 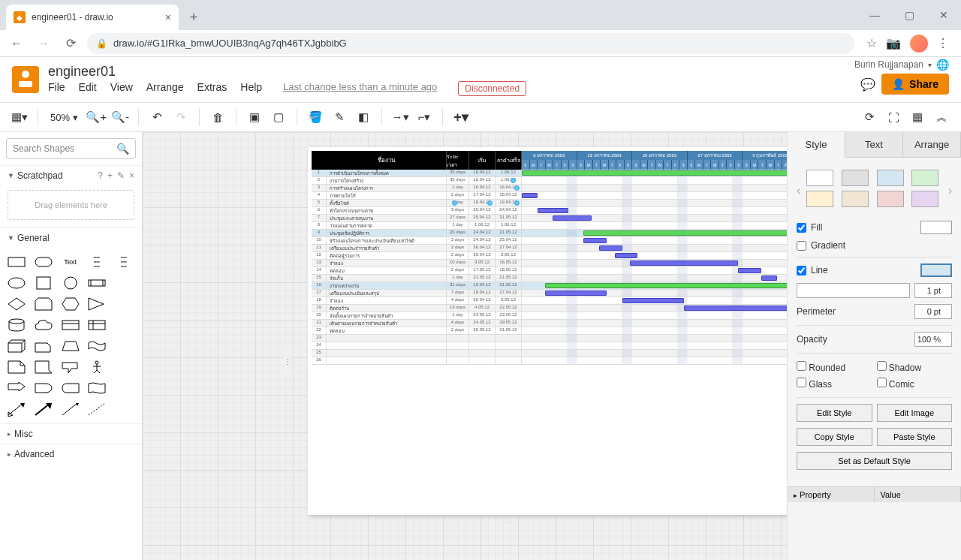 I want to click on swatch-tan, so click(x=855, y=199).